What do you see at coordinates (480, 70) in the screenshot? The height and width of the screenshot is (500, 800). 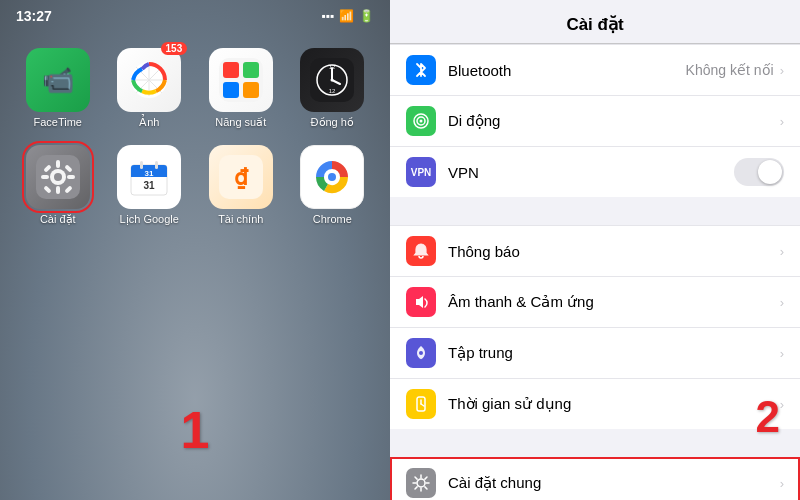 I see `bluetooth-label: Bluetooth` at bounding box center [480, 70].